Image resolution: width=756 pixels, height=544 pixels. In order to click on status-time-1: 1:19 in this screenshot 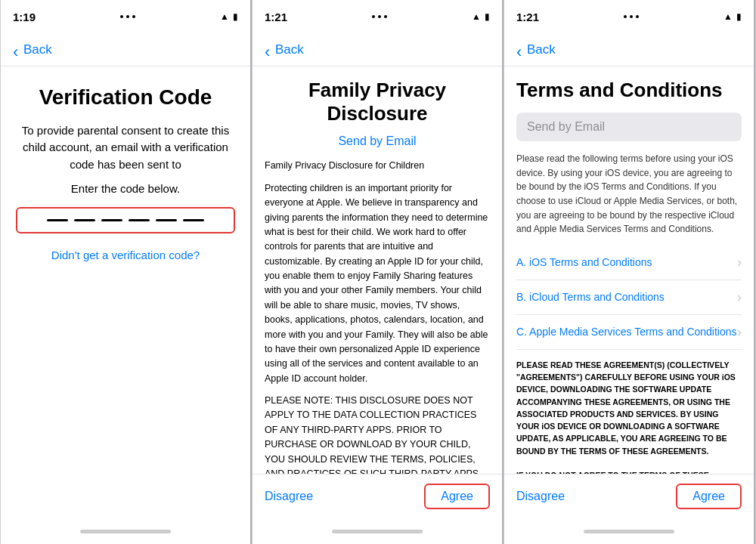, I will do `click(24, 17)`.